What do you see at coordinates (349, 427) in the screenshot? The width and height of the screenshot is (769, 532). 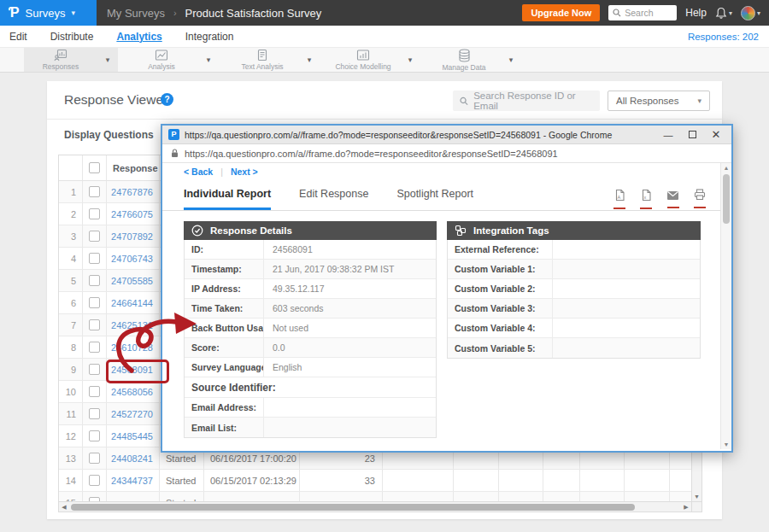 I see `detail-value` at bounding box center [349, 427].